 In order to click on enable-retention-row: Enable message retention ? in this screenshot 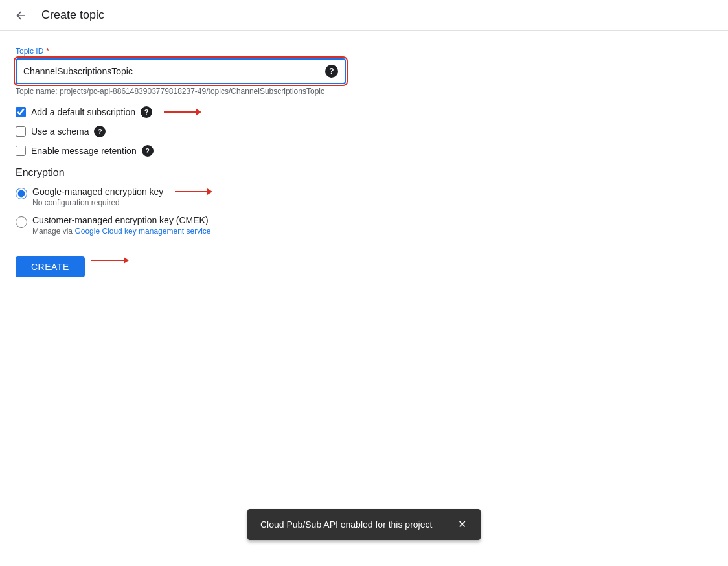, I will do `click(194, 151)`.